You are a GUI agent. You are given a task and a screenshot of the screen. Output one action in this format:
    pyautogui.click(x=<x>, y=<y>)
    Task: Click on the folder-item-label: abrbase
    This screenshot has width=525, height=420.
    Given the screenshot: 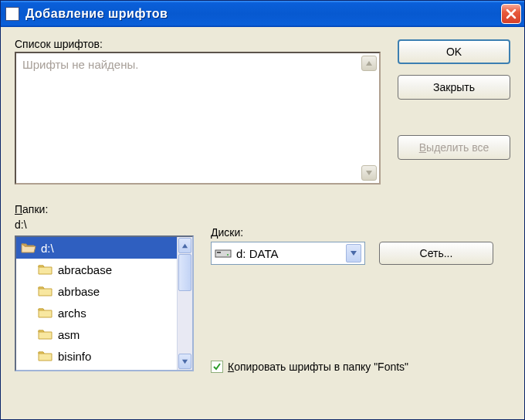 What is the action you would take?
    pyautogui.click(x=79, y=292)
    